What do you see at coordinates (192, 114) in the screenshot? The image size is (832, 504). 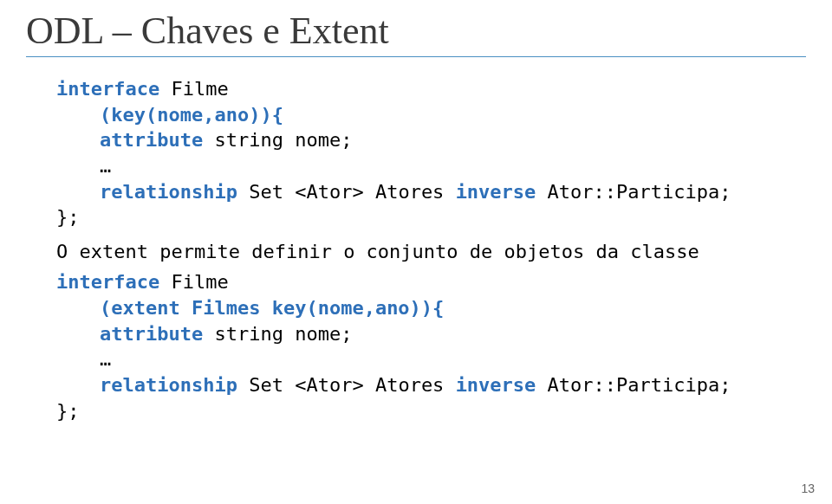 I see `keyword-key: (key(nome,ano)){` at bounding box center [192, 114].